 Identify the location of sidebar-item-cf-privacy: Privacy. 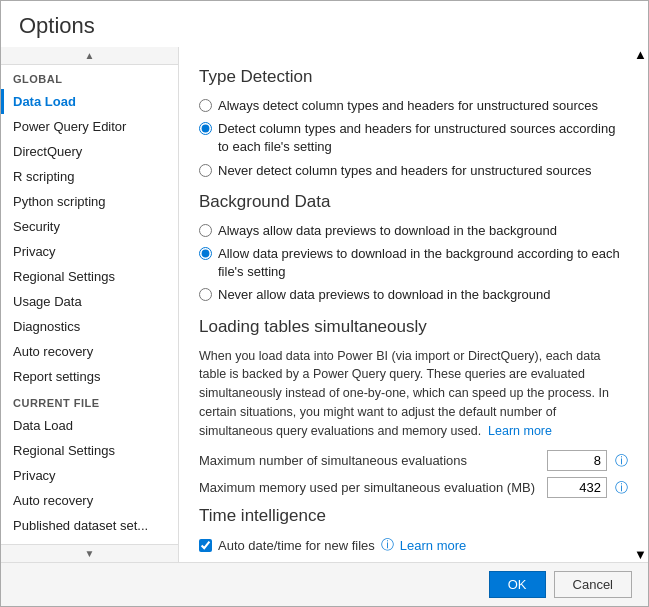
(90, 476).